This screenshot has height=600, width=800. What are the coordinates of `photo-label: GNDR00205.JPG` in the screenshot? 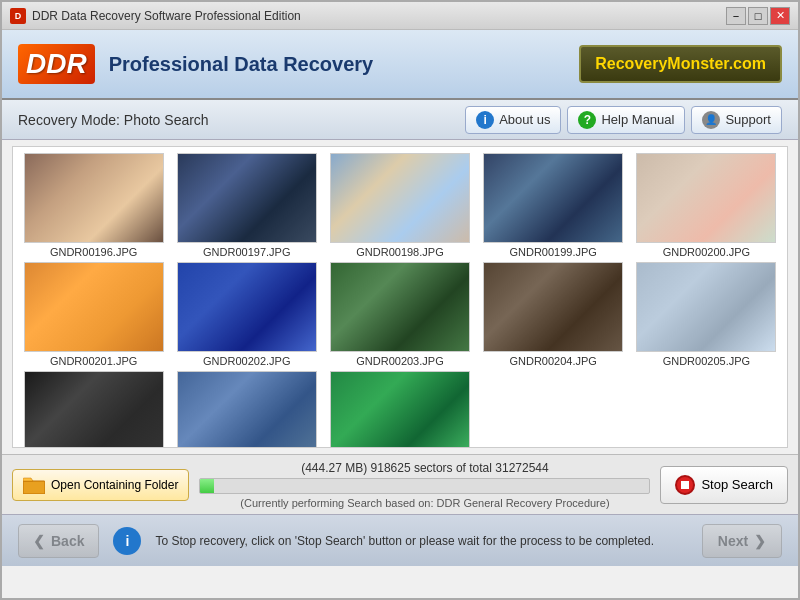 It's located at (706, 361).